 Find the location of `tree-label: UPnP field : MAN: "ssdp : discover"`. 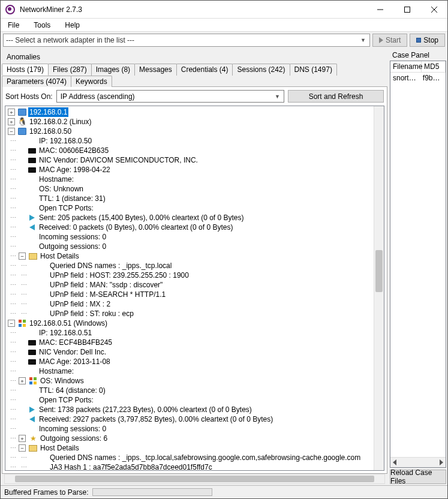

tree-label: UPnP field : MAN: "ssdp : discover" is located at coordinates (106, 285).